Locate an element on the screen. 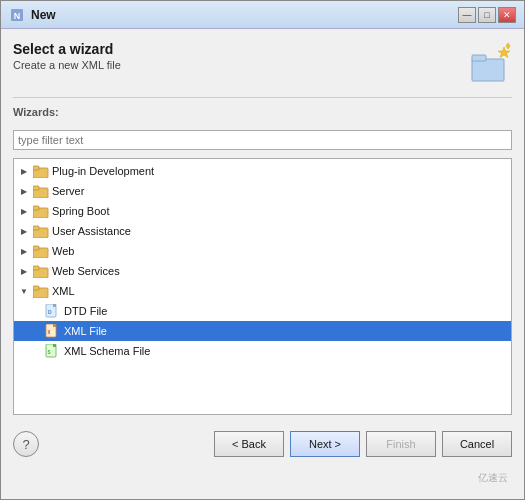  back-button: < Back is located at coordinates (249, 444).